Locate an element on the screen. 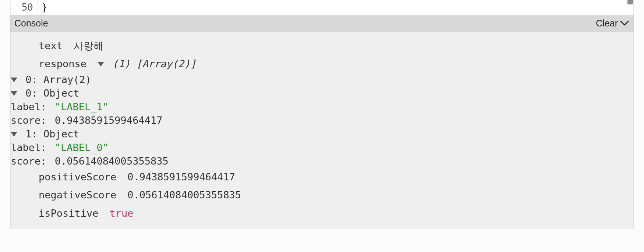 This screenshot has width=644, height=252. array-item: 0: Array(2) is located at coordinates (322, 79).